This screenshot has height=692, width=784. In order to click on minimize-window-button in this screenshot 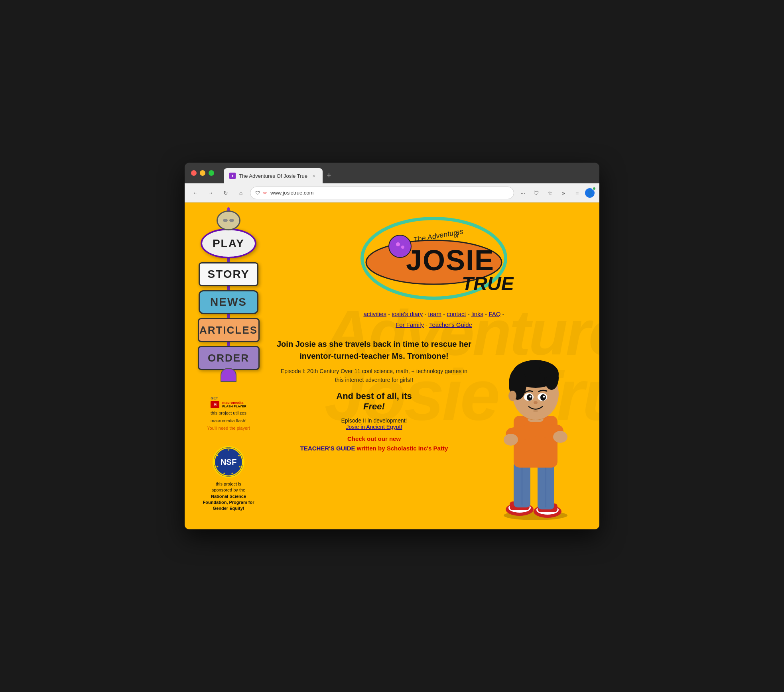, I will do `click(203, 173)`.